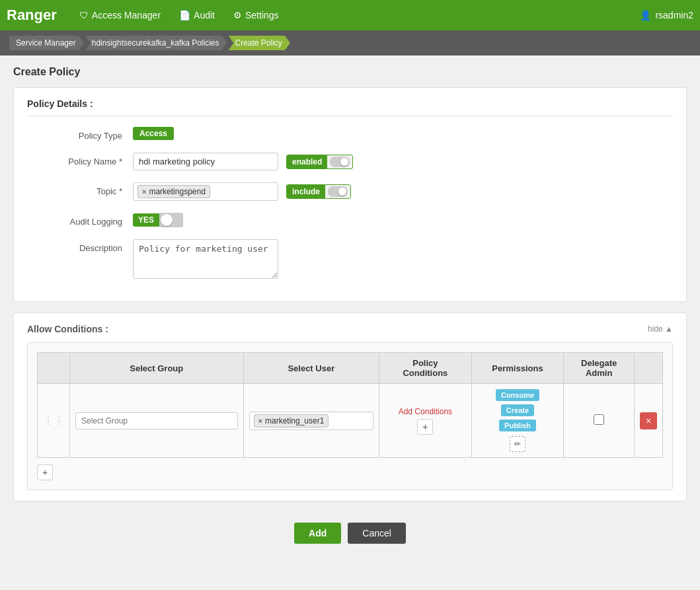  I want to click on col-action-header, so click(649, 369).